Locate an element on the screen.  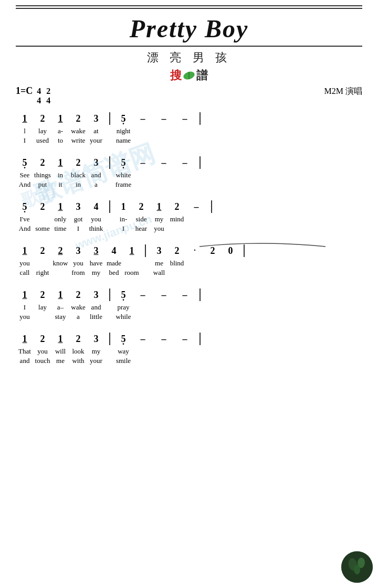
logo-leaf-icon is located at coordinates (189, 76).